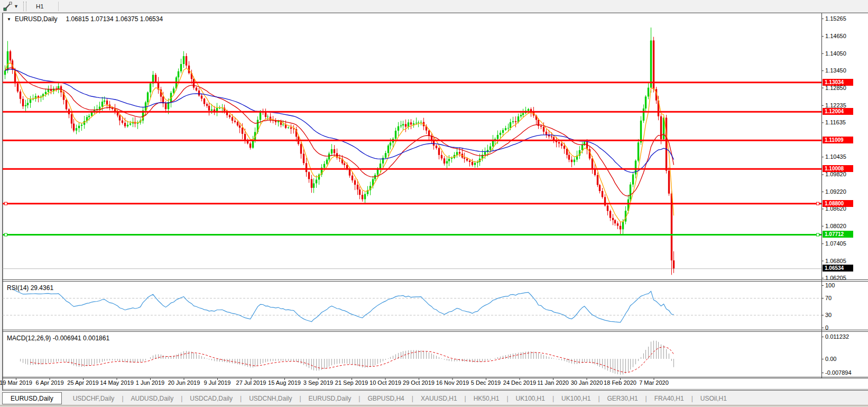  Describe the element at coordinates (714, 398) in the screenshot. I see `symbol-tab-13-usoil-h1: USOil,H1` at that location.